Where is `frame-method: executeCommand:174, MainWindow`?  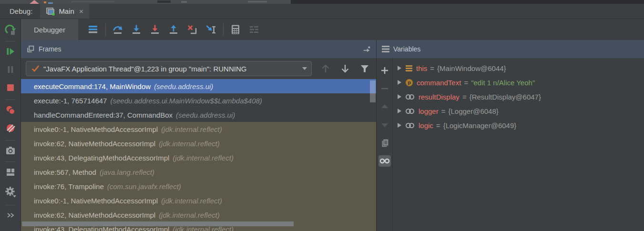
frame-method: executeCommand:174, MainWindow is located at coordinates (92, 87).